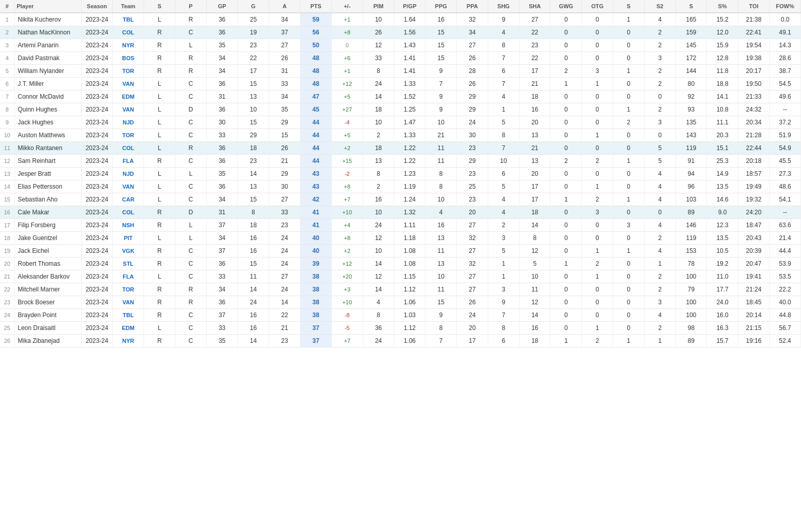  Describe the element at coordinates (441, 225) in the screenshot. I see `cell-ppg: 16` at that location.